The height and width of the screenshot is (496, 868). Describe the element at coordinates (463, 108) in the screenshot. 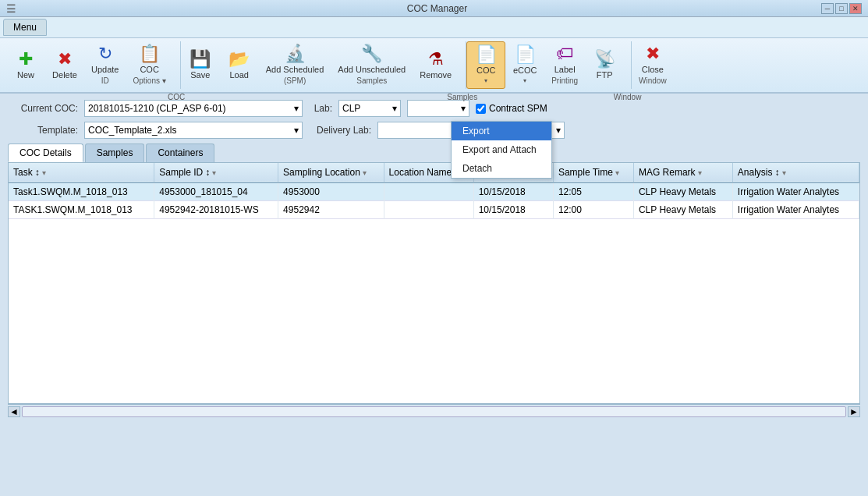

I see `lab-arrow2: ▾` at that location.